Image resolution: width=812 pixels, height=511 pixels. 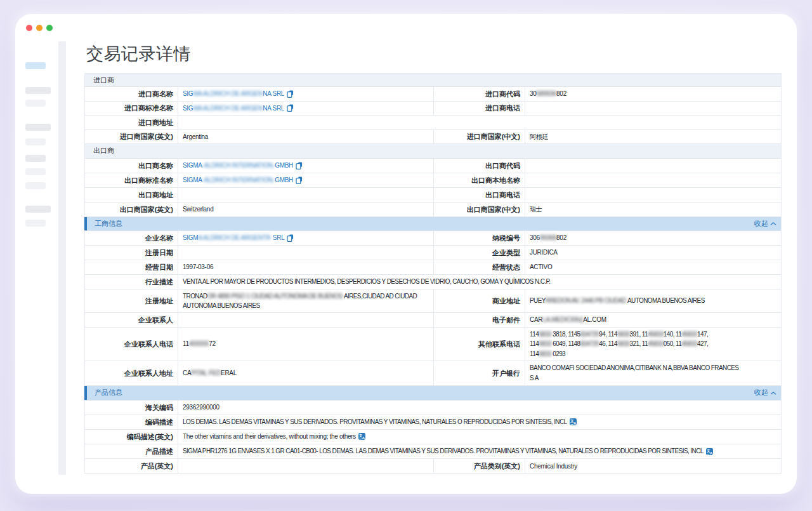 I want to click on field-value: CARLA.MEDICI06@GMAL.COM, so click(x=653, y=320).